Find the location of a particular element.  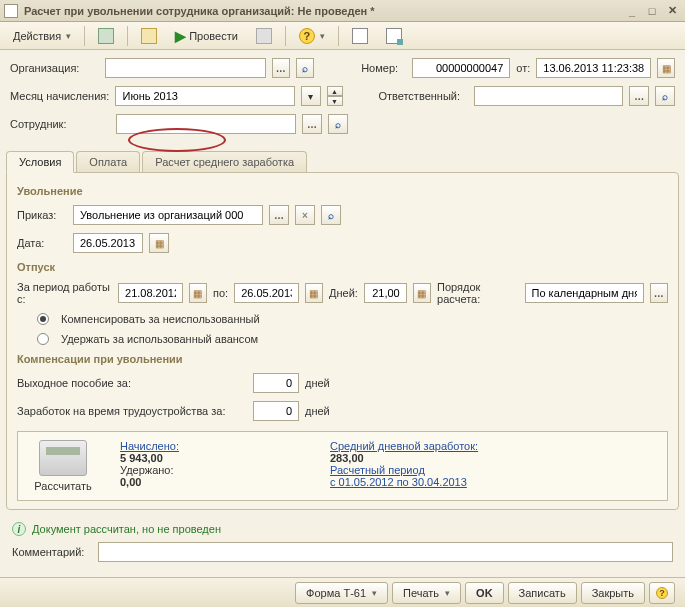

calc-order-ellipsis-button: … is located at coordinates (659, 293).